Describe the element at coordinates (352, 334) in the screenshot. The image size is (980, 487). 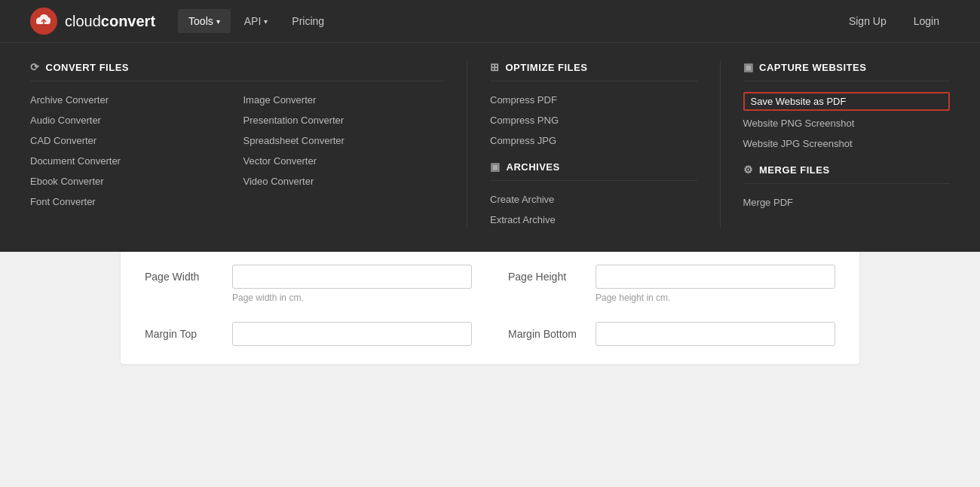
I see `margin-top-input-wrap` at that location.